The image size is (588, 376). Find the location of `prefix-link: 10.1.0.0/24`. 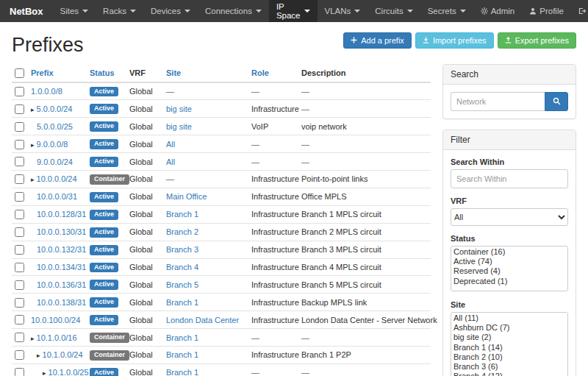

prefix-link: 10.1.0.0/24 is located at coordinates (63, 355).